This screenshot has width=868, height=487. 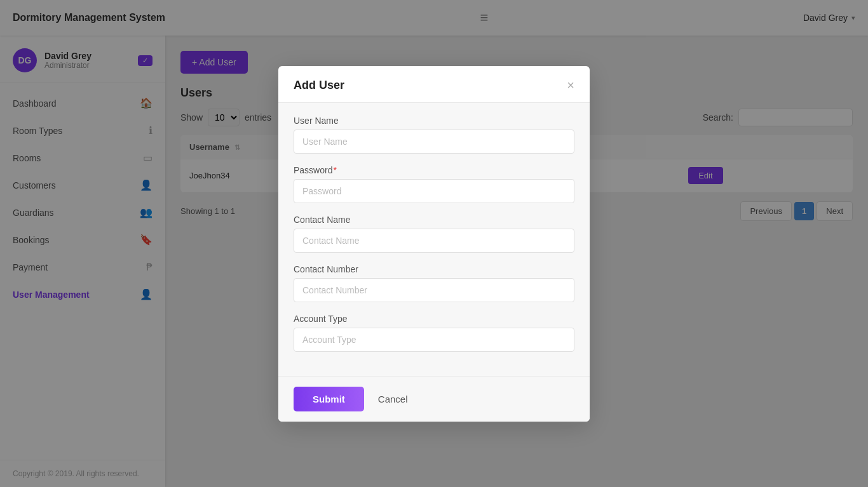 I want to click on password-label: Password*, so click(x=434, y=170).